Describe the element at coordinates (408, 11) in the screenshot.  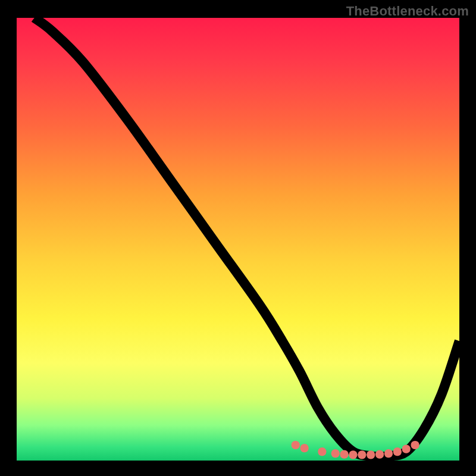
I see `attribution-text: TheBottleneck.com` at that location.